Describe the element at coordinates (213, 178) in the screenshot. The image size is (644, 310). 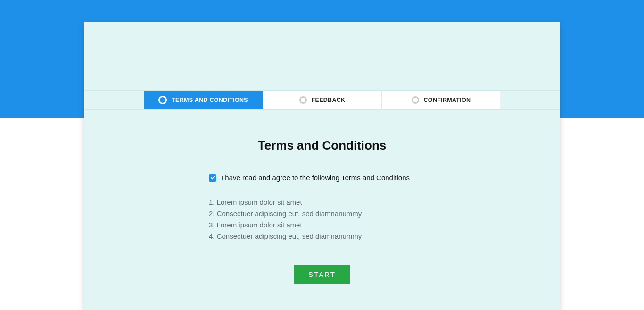
I see `agree-checkbox` at that location.